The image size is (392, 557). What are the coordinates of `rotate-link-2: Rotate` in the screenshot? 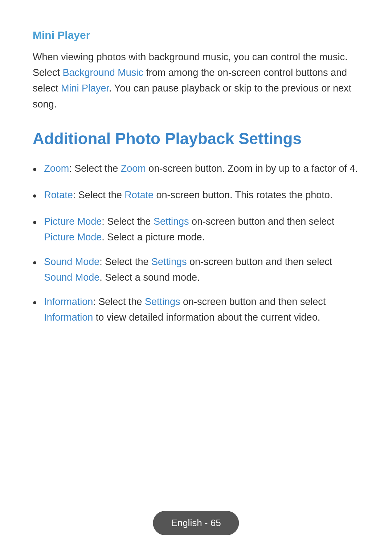 It's located at (139, 195).